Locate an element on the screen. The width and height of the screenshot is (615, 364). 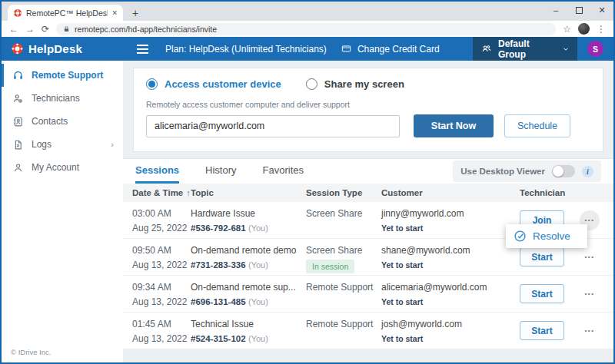
sidebar-item-contacts: Contacts is located at coordinates (62, 121).